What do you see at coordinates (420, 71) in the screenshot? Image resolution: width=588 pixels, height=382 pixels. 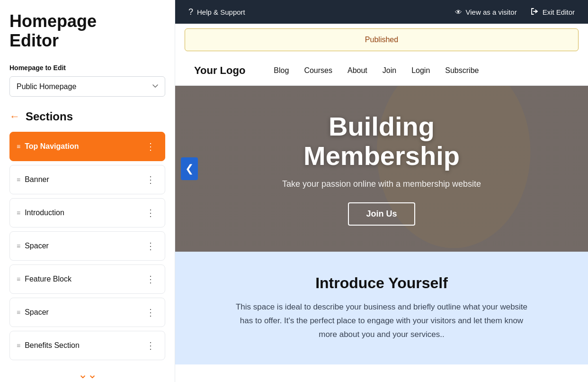 I see `nav-link-login: Login` at bounding box center [420, 71].